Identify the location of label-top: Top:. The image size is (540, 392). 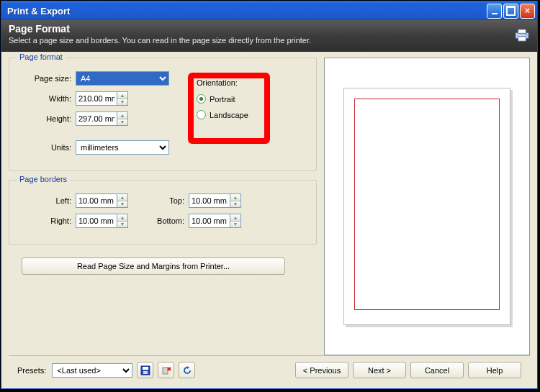
(166, 201).